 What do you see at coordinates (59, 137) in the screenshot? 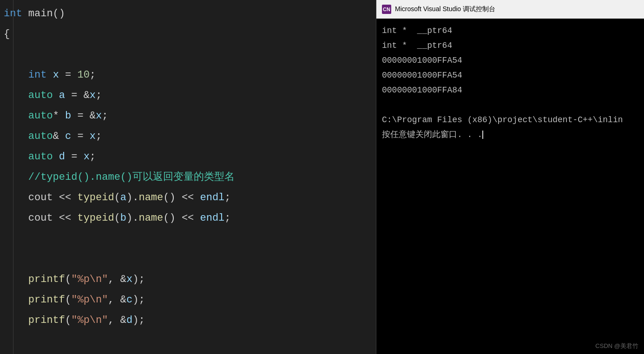
I see `token: &` at bounding box center [59, 137].